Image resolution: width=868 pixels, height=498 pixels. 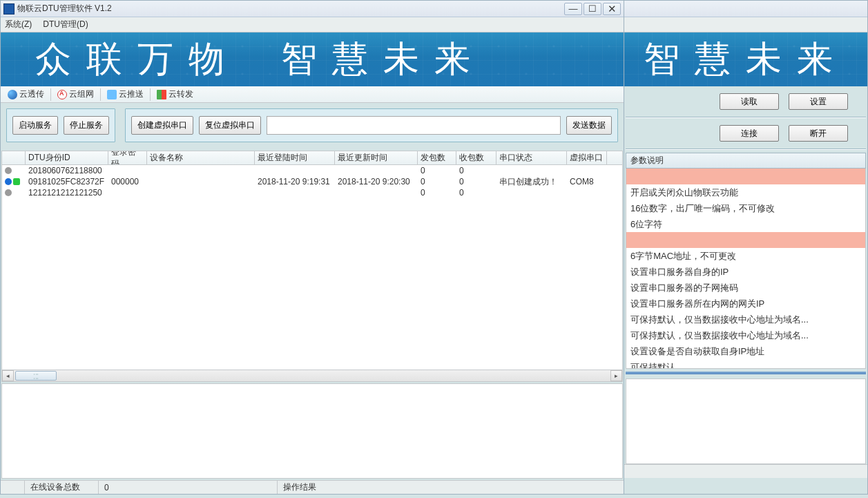 What do you see at coordinates (61, 126) in the screenshot?
I see `service-group: 启动服务 停止服务` at bounding box center [61, 126].